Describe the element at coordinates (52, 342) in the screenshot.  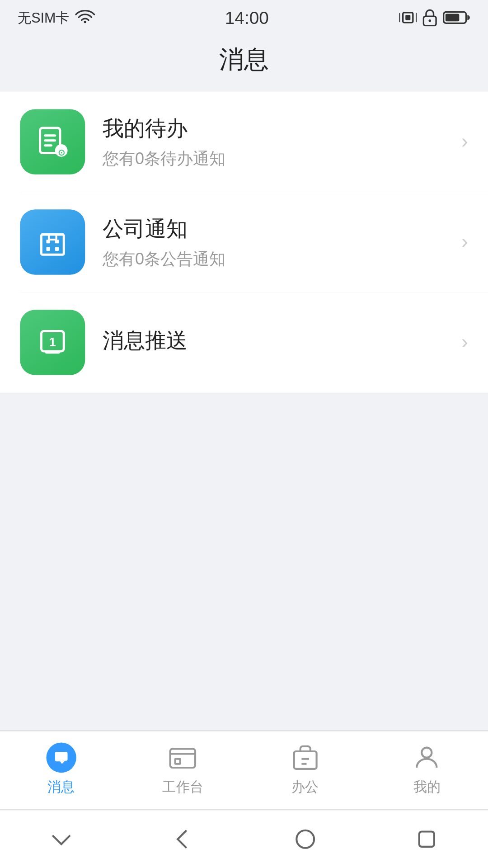
I see `push-icon-bg: 1` at that location.